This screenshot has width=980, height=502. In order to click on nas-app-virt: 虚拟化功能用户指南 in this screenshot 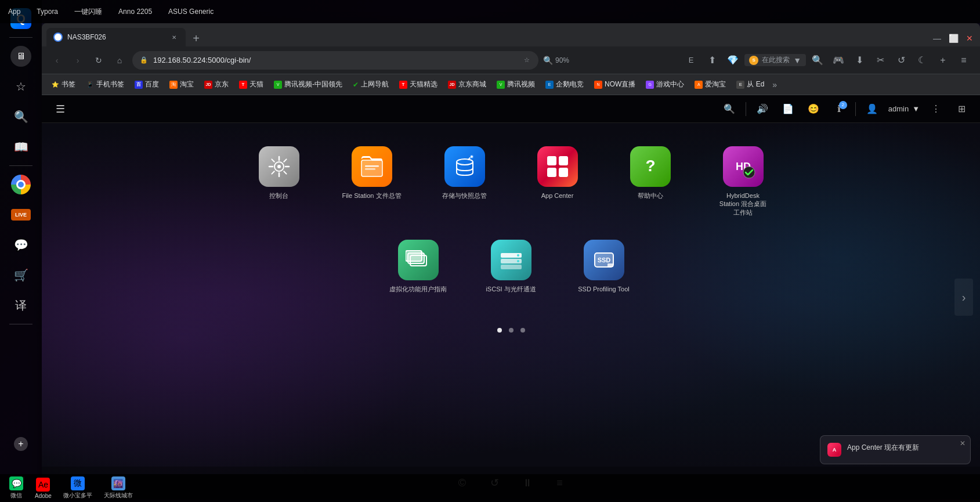, I will do `click(418, 266)`.